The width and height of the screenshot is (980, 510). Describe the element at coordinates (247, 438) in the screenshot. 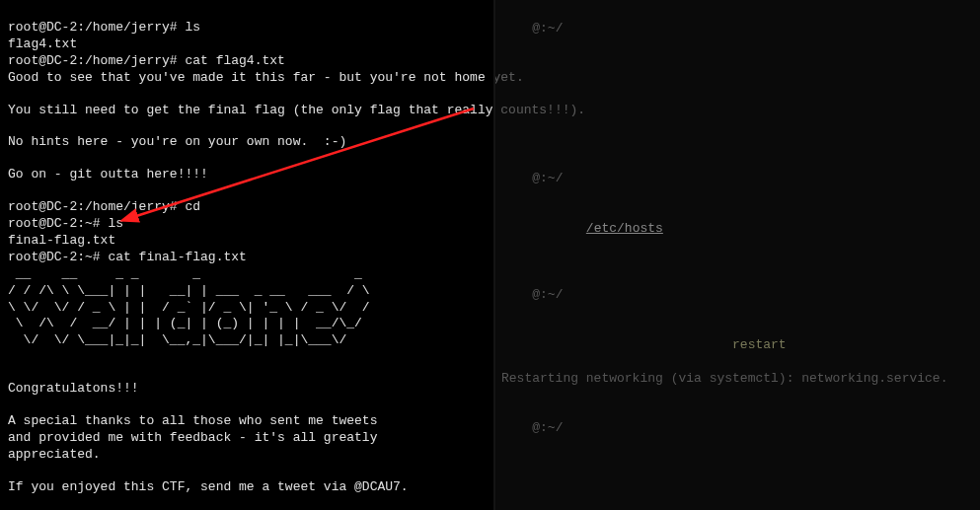

I see `terminal-line: and provided me with feedback - it's all…` at that location.